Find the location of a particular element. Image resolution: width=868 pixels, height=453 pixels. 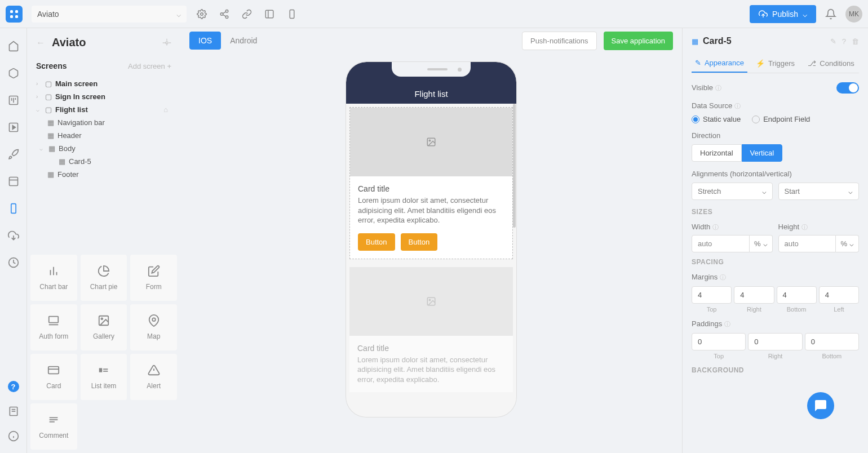

height-input: auto is located at coordinates (807, 243).